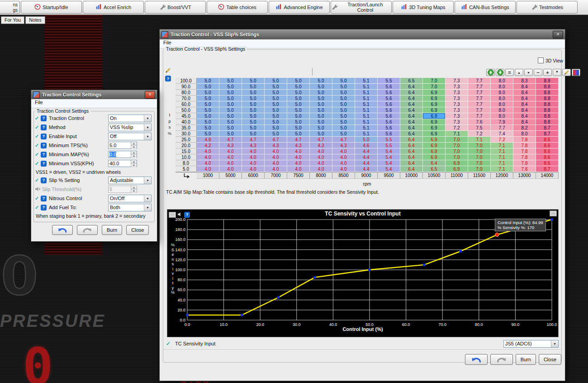 The image size is (588, 383). What do you see at coordinates (502, 158) in the screenshot?
I see `table-cell: 7.1` at bounding box center [502, 158].